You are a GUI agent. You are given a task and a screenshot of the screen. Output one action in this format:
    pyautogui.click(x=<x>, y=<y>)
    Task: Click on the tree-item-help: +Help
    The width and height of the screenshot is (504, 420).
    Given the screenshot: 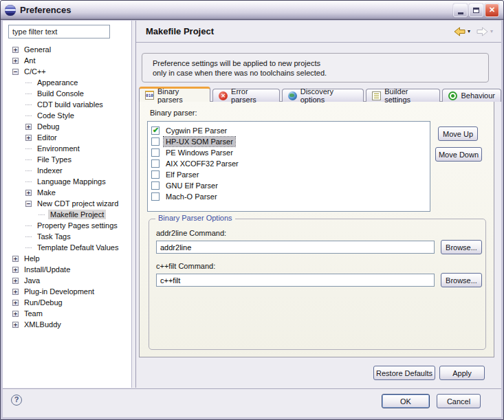 What is the action you would take?
    pyautogui.click(x=67, y=258)
    